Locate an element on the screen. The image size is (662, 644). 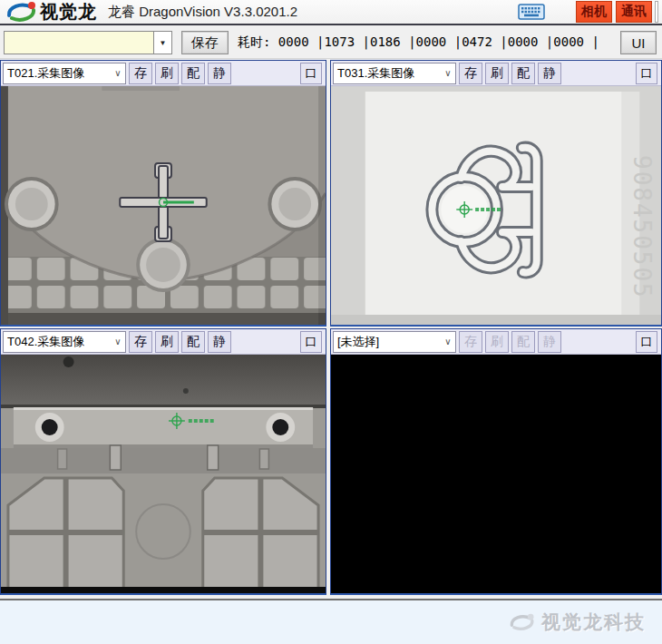
source-select-unselected: [未选择] ∨ is located at coordinates (394, 342).